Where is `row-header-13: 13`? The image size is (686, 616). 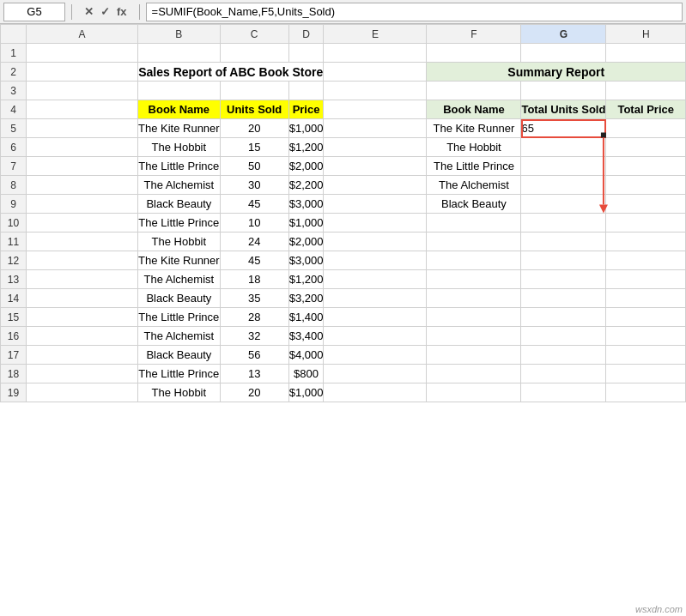 row-header-13: 13 is located at coordinates (14, 280).